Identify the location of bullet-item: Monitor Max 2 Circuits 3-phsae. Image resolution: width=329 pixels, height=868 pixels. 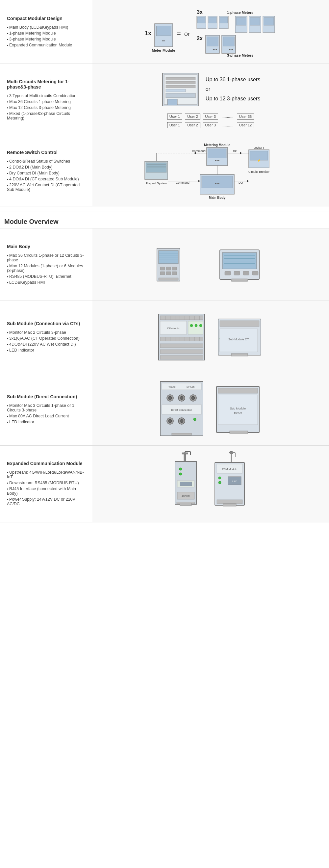
(46, 332).